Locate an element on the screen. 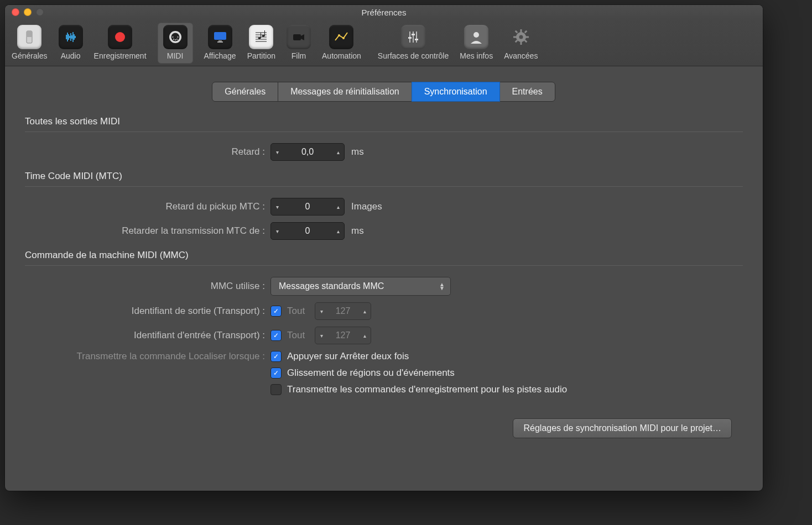 Image resolution: width=812 pixels, height=525 pixels. mmc-out-id-label: Identifiant de sortie (Transport) : is located at coordinates (143, 311).